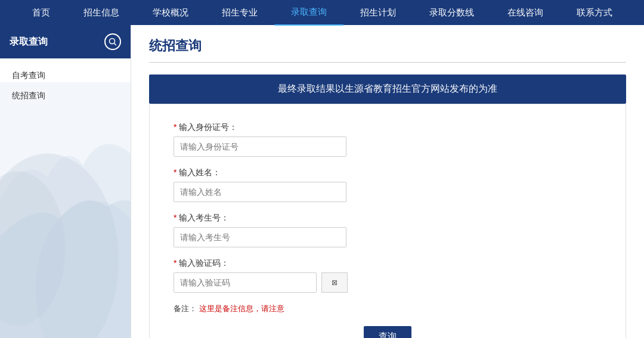  I want to click on nav-item-online-consult: 在线咨询, so click(525, 13).